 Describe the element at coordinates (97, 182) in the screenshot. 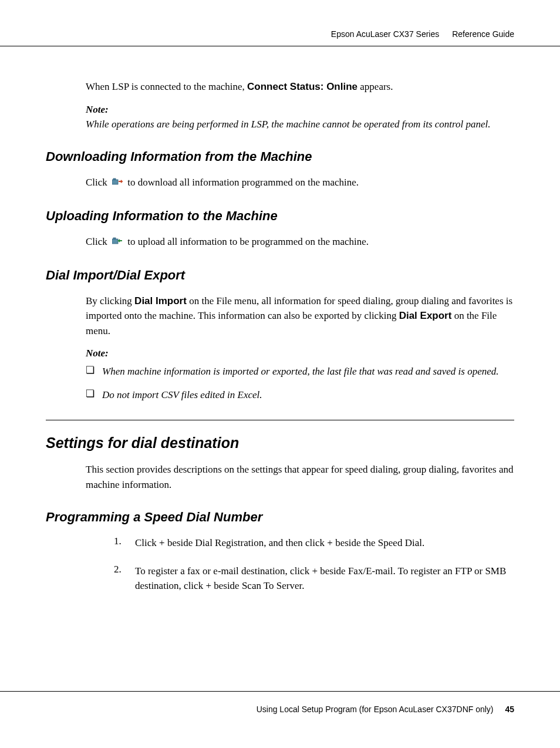

I see `download-pre: Click` at that location.